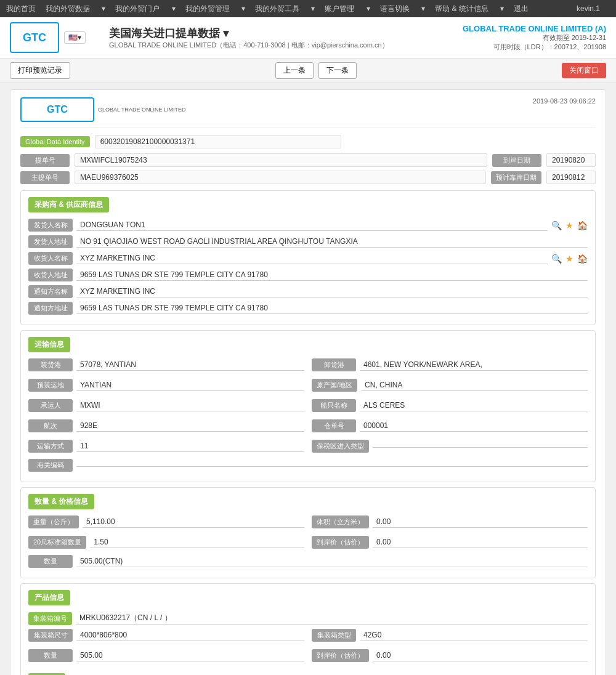  Describe the element at coordinates (516, 177) in the screenshot. I see `estimated-date-label: 预计靠岸日期` at that location.